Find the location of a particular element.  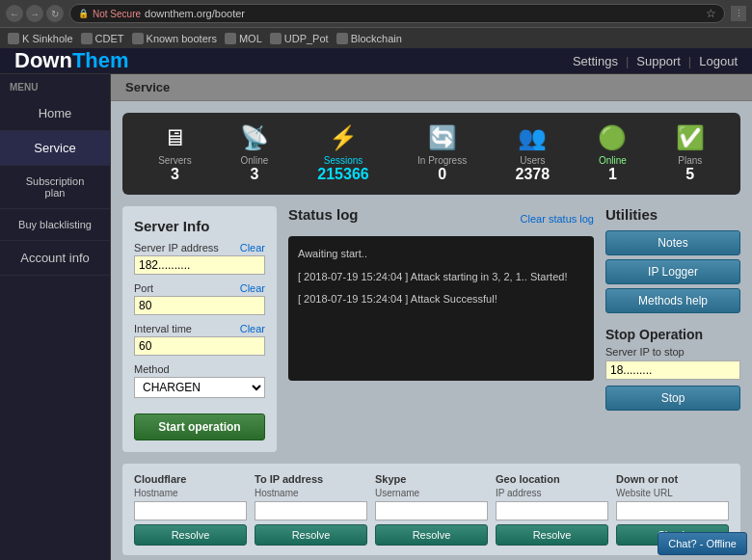

online-icon: 📡 is located at coordinates (255, 138).